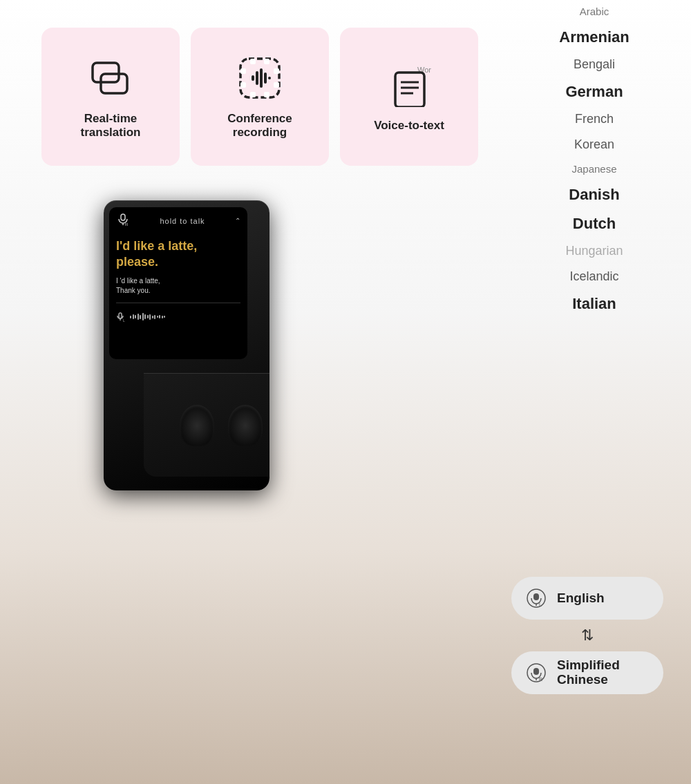 This screenshot has width=691, height=784. I want to click on feature-label-translation: Real-time translation, so click(111, 126).